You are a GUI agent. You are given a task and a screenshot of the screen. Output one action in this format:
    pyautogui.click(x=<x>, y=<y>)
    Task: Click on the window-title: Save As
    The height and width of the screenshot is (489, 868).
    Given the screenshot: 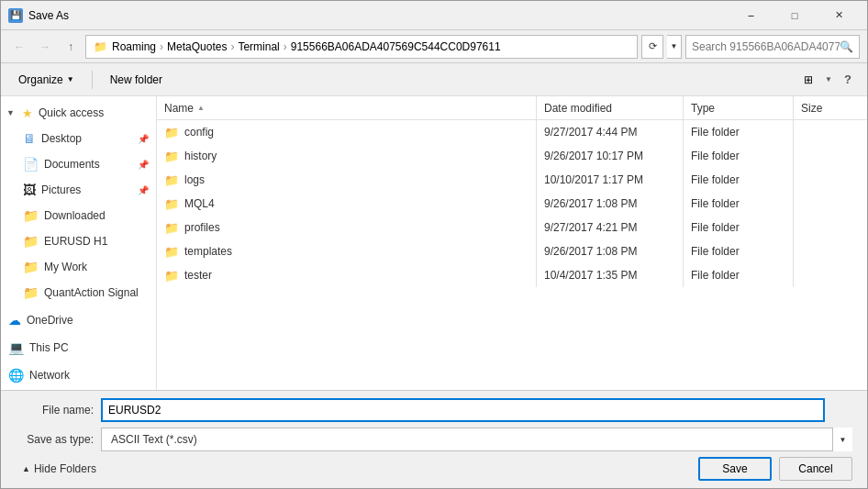 What is the action you would take?
    pyautogui.click(x=379, y=16)
    